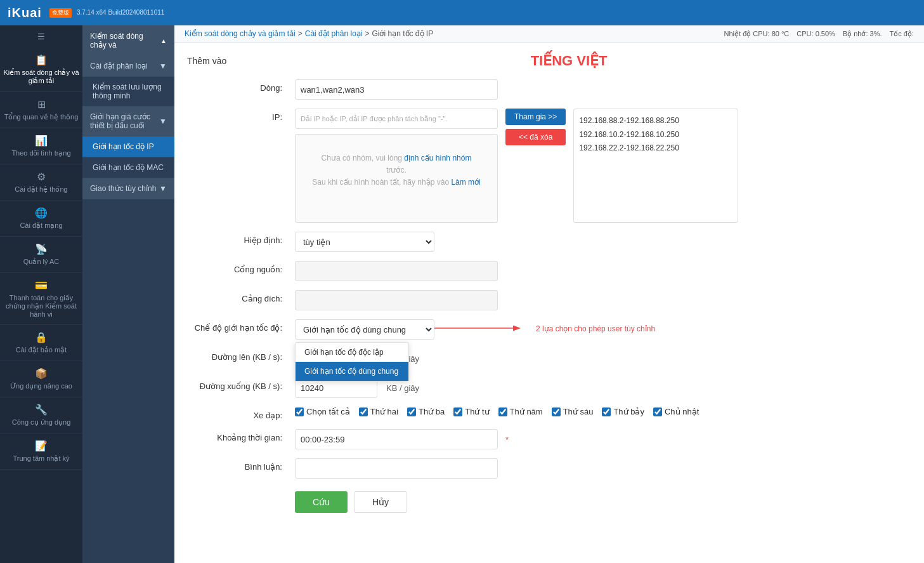 This screenshot has width=924, height=563. What do you see at coordinates (41, 213) in the screenshot?
I see `mang-icon: 🌐` at bounding box center [41, 213].